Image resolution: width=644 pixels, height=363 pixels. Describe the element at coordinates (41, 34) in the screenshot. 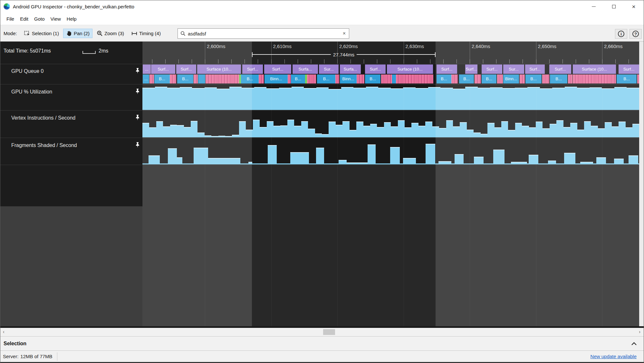

I see `selection-mode-button: Selection (1)` at that location.